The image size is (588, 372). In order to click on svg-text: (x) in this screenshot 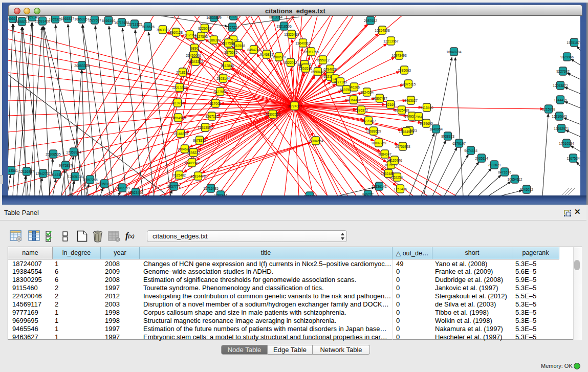, I will do `click(131, 236)`.